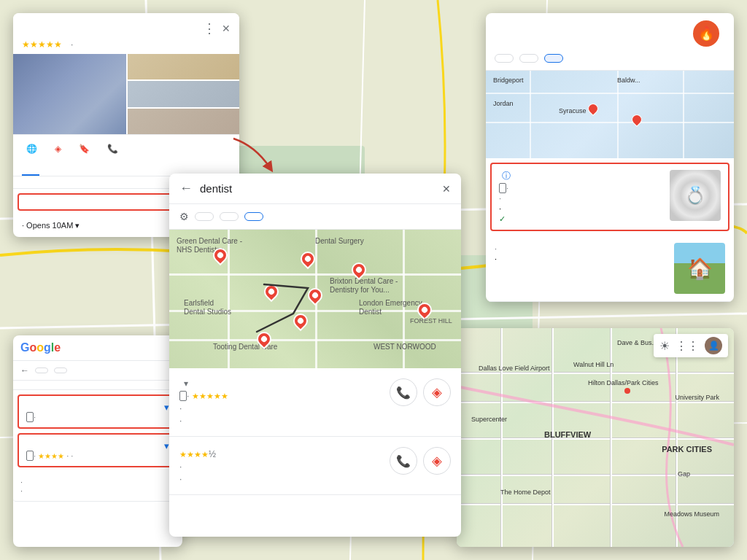 The height and width of the screenshot is (560, 747). Describe the element at coordinates (529, 58) in the screenshot. I see `filter-open-now-j` at that location.